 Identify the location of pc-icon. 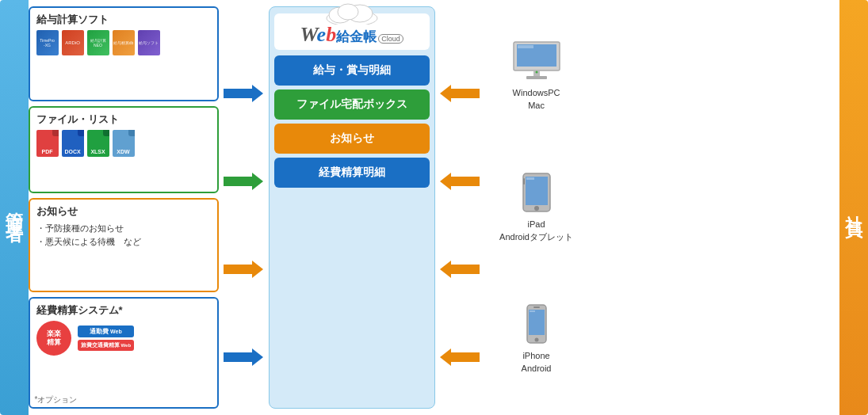
(537, 63).